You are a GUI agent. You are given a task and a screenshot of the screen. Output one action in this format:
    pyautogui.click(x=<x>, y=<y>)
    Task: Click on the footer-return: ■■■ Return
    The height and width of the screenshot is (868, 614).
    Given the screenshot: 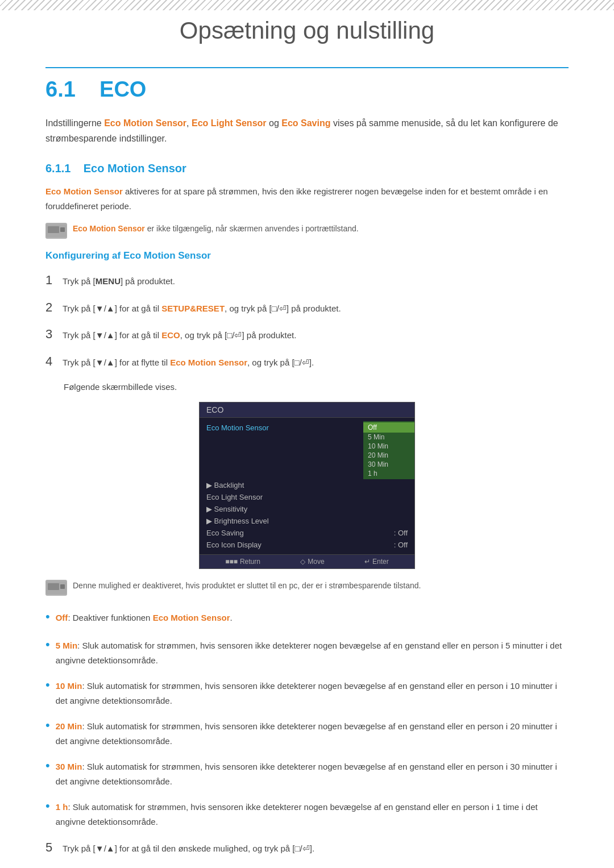 What is the action you would take?
    pyautogui.click(x=243, y=562)
    